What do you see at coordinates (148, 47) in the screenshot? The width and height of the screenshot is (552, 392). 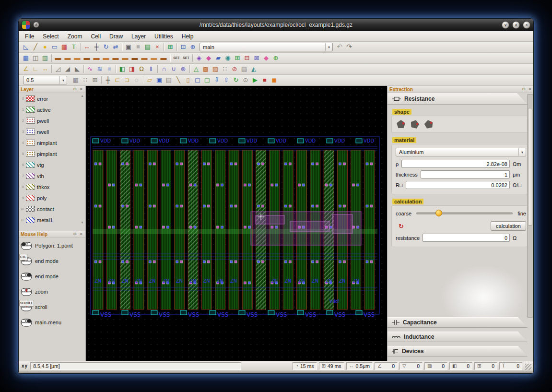 I see `cell-list-icon: ▤` at bounding box center [148, 47].